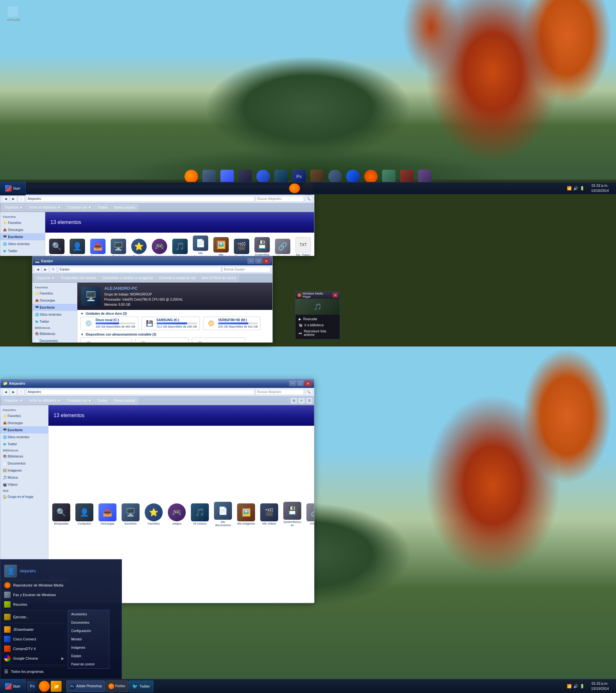  Describe the element at coordinates (141, 686) in the screenshot. I see `taskbar-twitter-item: 🐦 Twitter` at that location.